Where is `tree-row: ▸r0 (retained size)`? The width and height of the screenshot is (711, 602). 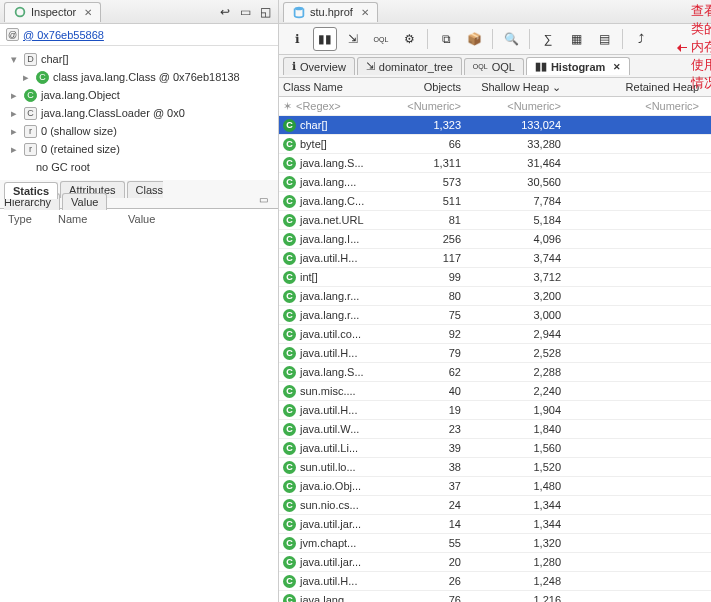
tree-row: ▸r0 (retained size) is located at coordinates (139, 149).